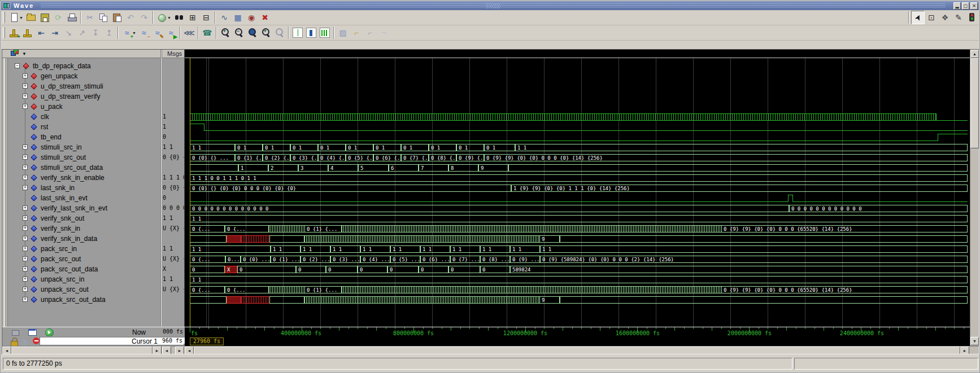  Describe the element at coordinates (62, 218) in the screenshot. I see `signal-name: verify_snk_out` at that location.